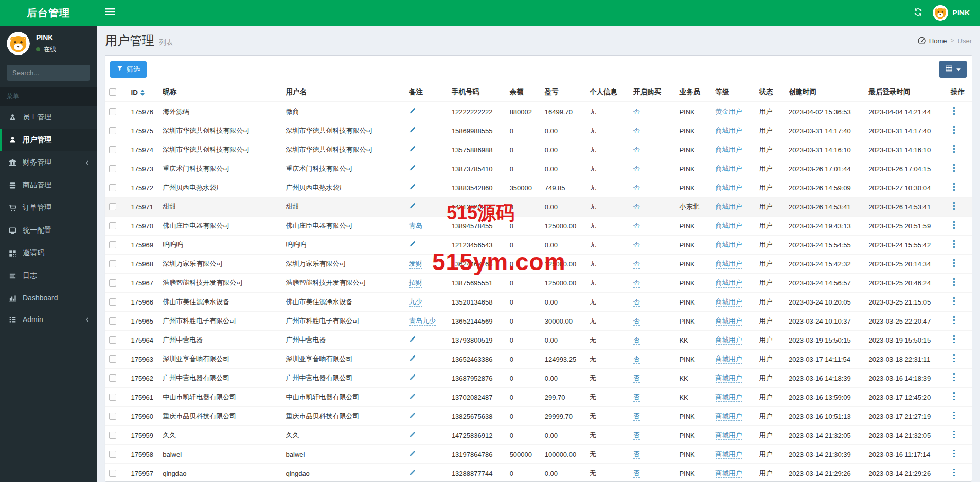 This screenshot has width=980, height=482. Describe the element at coordinates (416, 283) in the screenshot. I see `remark-link: 招财` at that location.